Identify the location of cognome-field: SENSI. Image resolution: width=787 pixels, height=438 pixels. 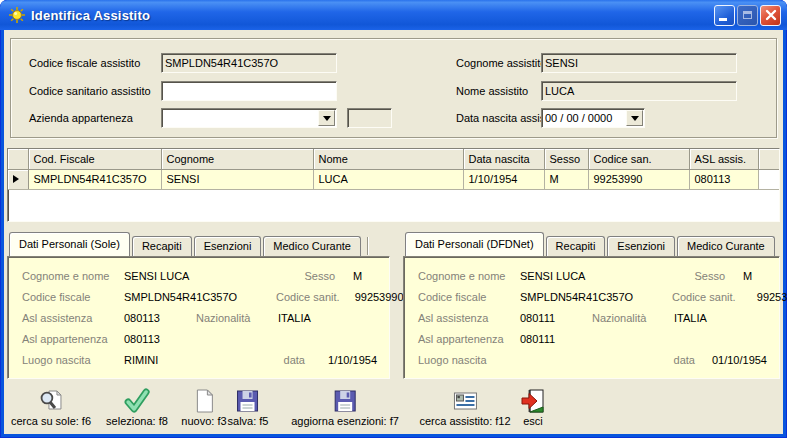
(639, 63).